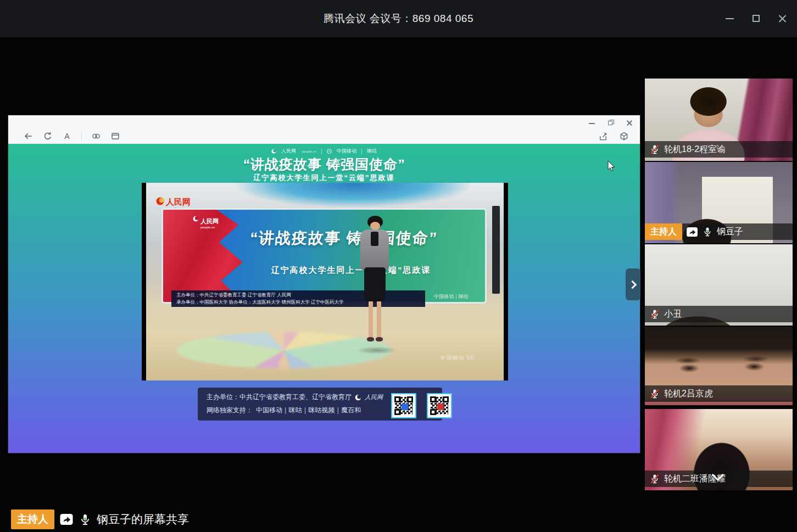 The width and height of the screenshot is (797, 532). Describe the element at coordinates (624, 136) in the screenshot. I see `extensions-button` at that location.